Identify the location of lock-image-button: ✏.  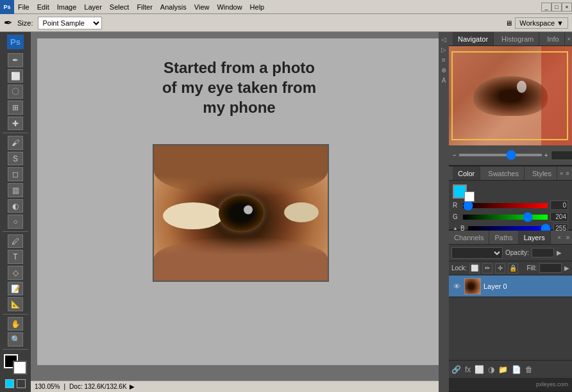
(487, 268).